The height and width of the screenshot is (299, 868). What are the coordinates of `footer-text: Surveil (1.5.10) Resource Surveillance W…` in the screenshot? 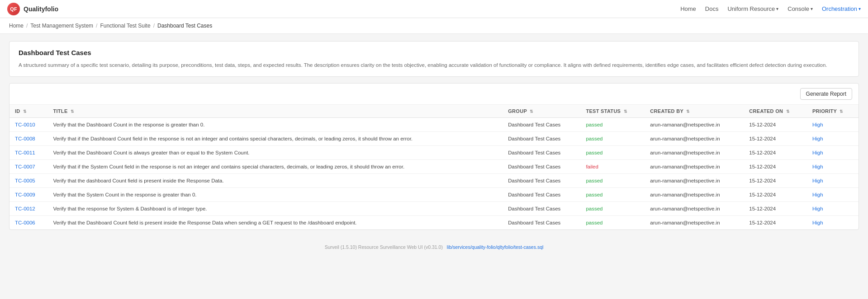 It's located at (384, 247).